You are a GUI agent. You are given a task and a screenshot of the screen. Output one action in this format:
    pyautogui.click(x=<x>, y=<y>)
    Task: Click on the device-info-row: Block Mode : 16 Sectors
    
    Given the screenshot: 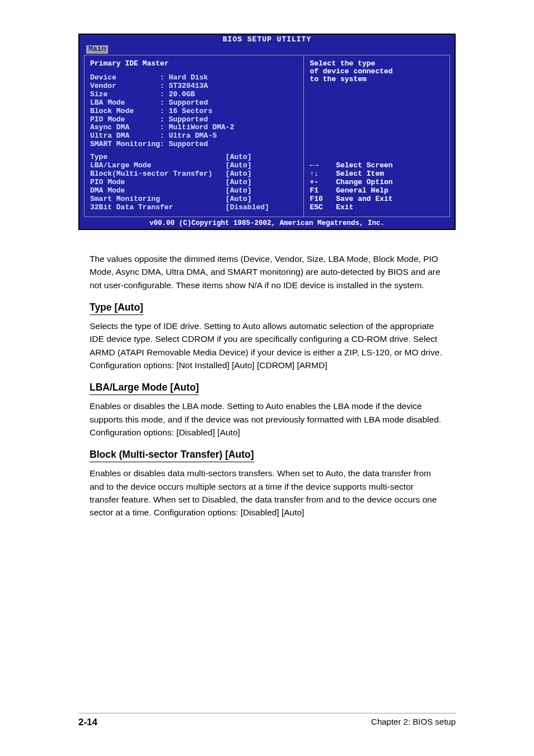 What is the action you would take?
    pyautogui.click(x=194, y=112)
    